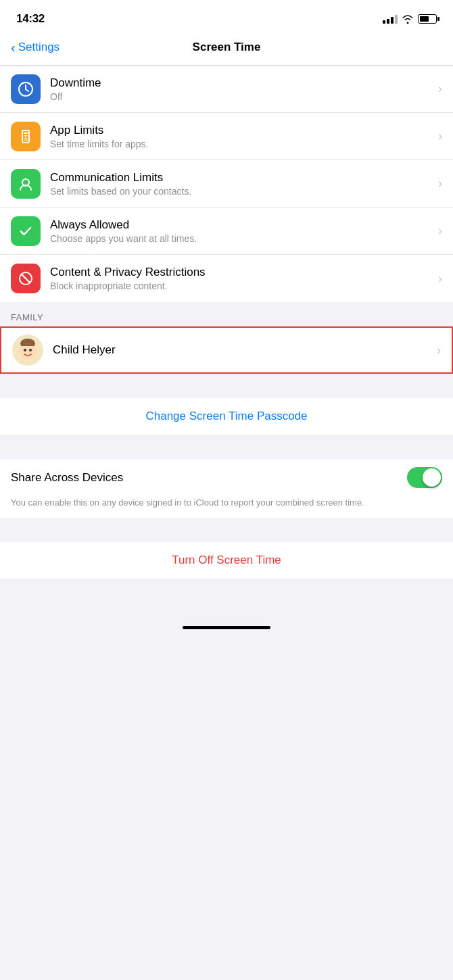 The height and width of the screenshot is (980, 453). Describe the element at coordinates (226, 416) in the screenshot. I see `change-passcode-button: Change Screen Time Passcode` at that location.